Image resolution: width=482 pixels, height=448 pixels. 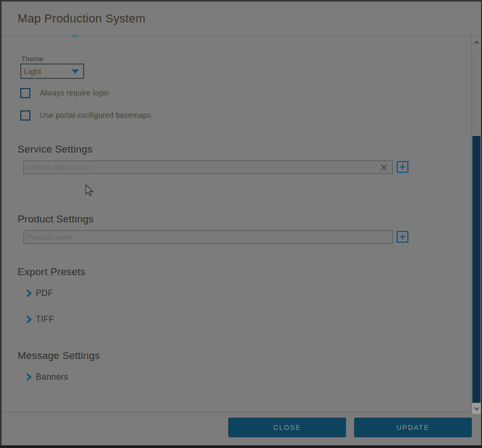 I want to click on add-product-button, so click(x=403, y=237).